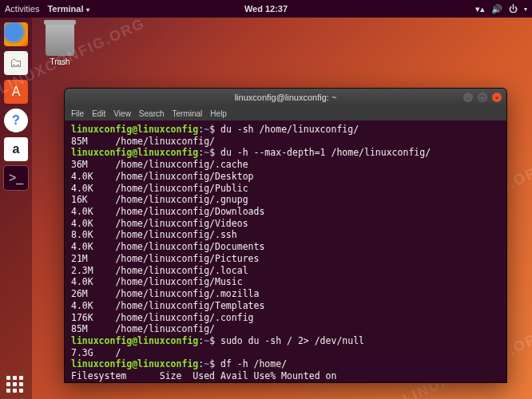 Image resolution: width=532 pixels, height=399 pixels. Describe the element at coordinates (16, 208) in the screenshot. I see `launcher-dock: 🗂 A ? a >_` at that location.